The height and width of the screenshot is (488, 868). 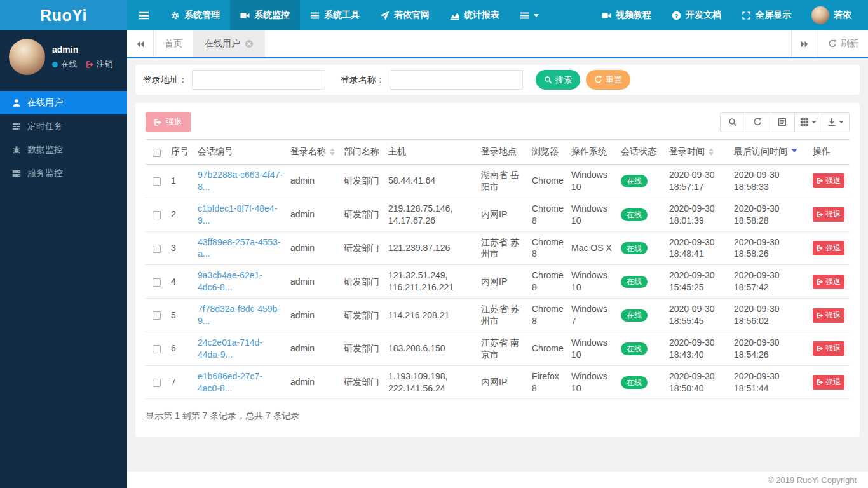 I want to click on col-login-name: 登录名称, so click(x=313, y=152).